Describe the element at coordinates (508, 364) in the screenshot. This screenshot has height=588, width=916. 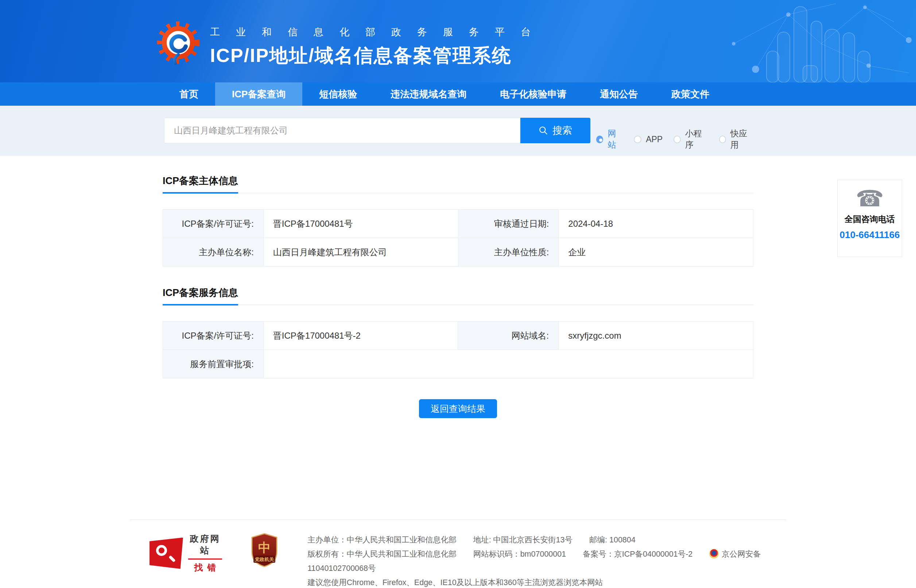
I see `pre-approval-value` at that location.